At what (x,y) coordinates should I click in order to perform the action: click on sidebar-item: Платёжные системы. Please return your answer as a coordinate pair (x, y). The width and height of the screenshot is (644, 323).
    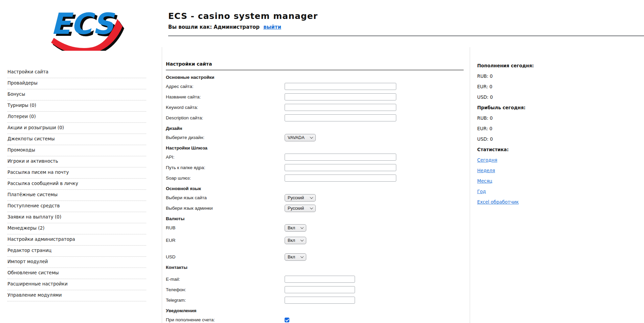
    Looking at the image, I should click on (77, 195).